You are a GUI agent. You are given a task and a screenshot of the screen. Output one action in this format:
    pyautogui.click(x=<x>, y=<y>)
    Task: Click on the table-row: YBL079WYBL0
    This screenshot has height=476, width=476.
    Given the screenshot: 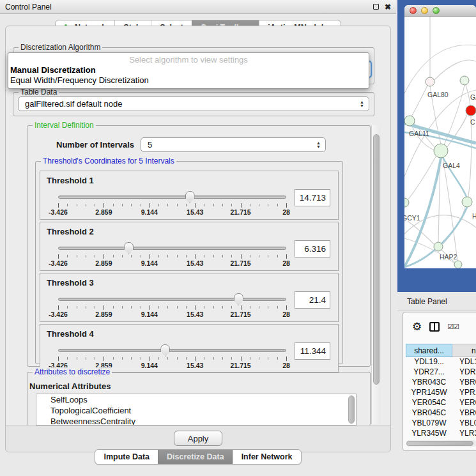 What is the action you would take?
    pyautogui.click(x=441, y=424)
    